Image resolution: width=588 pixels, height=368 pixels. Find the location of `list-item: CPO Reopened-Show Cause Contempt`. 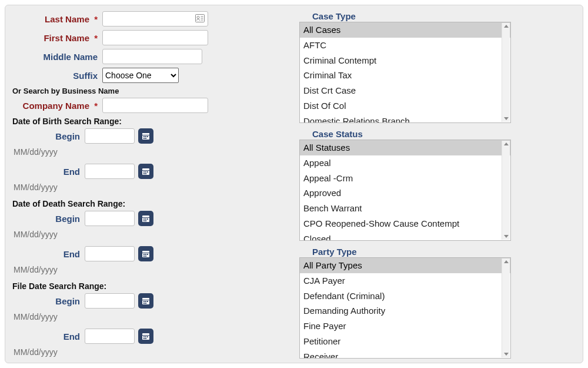

list-item: CPO Reopened-Show Cause Contempt is located at coordinates (405, 224).